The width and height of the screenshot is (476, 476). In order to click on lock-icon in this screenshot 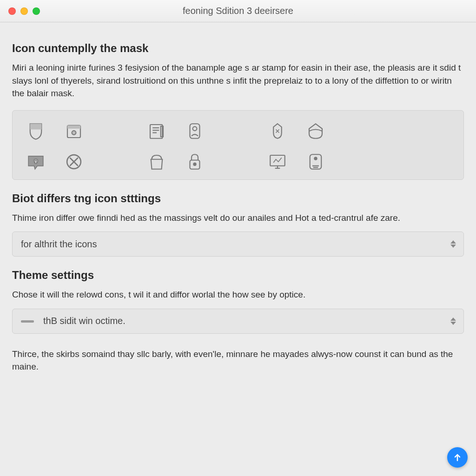, I will do `click(195, 162)`.